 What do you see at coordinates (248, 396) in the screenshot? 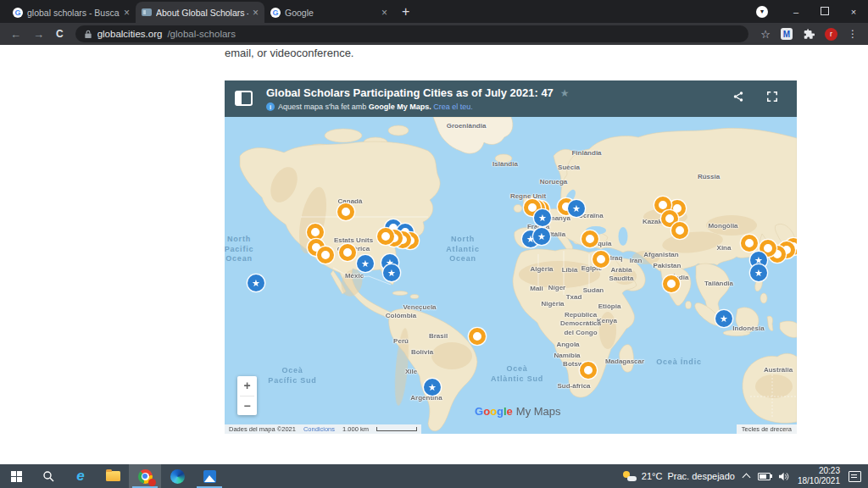
I see `map-zoom-control: + −` at bounding box center [248, 396].